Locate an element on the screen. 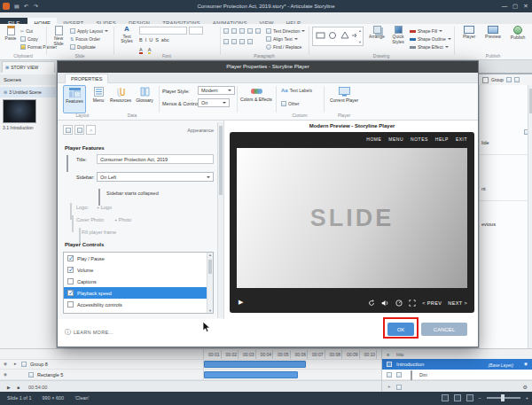 The image size is (532, 405). panel-scrollbar is located at coordinates (530, 216).